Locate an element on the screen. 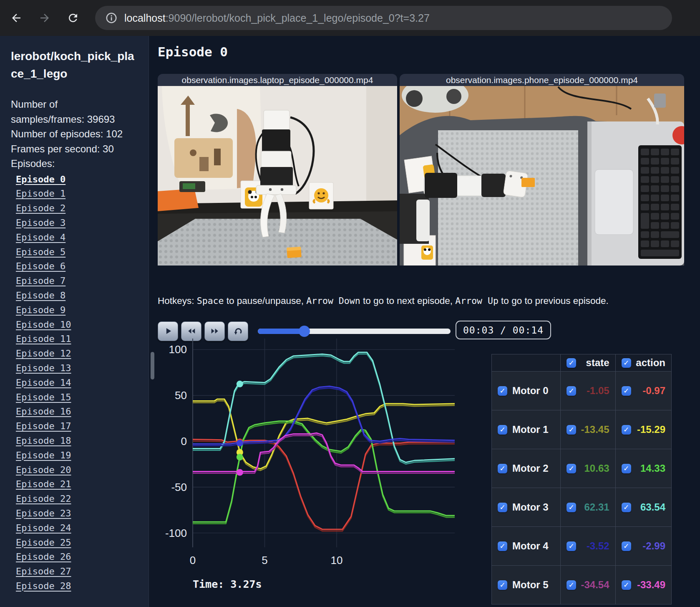 The width and height of the screenshot is (700, 607). episode-link-18: Episode 18 is located at coordinates (43, 441).